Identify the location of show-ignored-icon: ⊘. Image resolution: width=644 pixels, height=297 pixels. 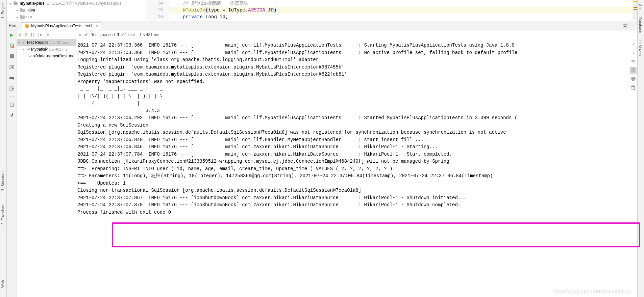
(26, 35).